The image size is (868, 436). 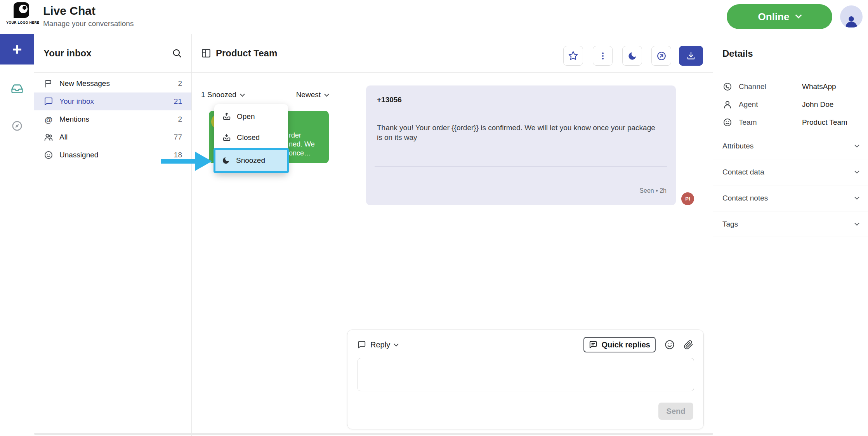 What do you see at coordinates (113, 155) in the screenshot?
I see `sidebar-item-unassigned: Unassigned 18` at bounding box center [113, 155].